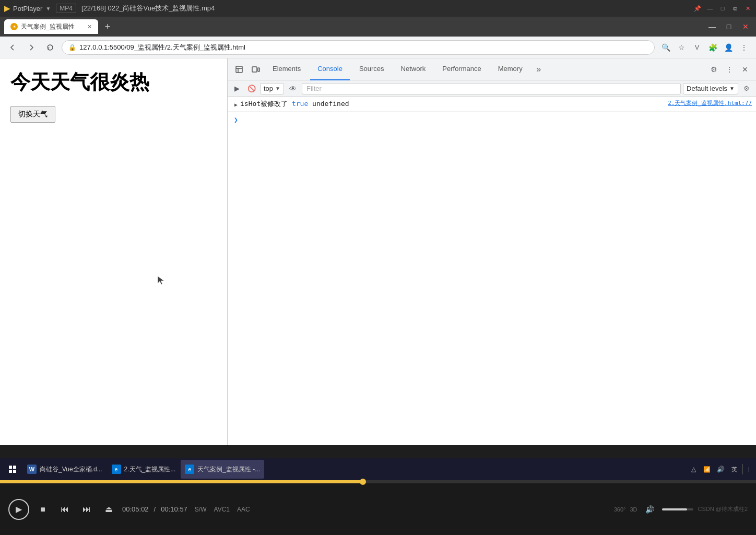 This screenshot has height=535, width=756. What do you see at coordinates (278, 89) in the screenshot?
I see `console-context-dropdown-icon: ▼` at bounding box center [278, 89].